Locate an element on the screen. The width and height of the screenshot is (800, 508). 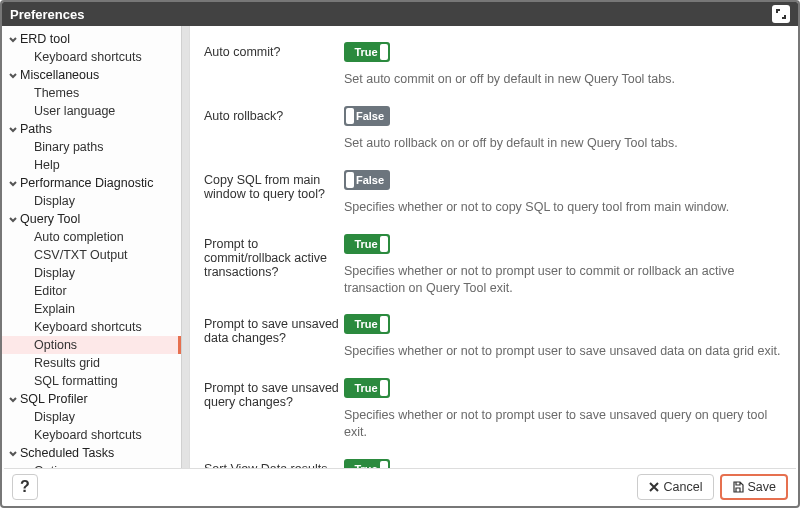
tree-category: Query Tool is located at coordinates (96, 219).